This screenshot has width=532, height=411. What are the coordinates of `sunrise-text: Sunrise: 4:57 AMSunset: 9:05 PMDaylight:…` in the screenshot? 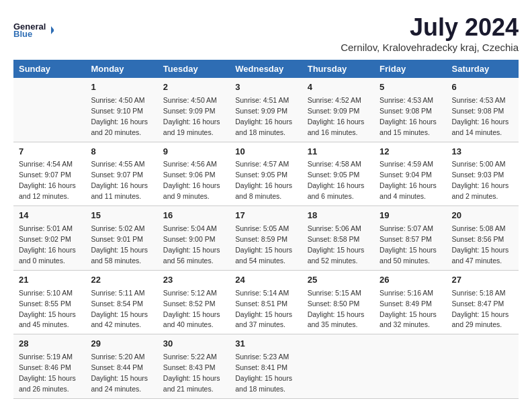 It's located at (263, 180).